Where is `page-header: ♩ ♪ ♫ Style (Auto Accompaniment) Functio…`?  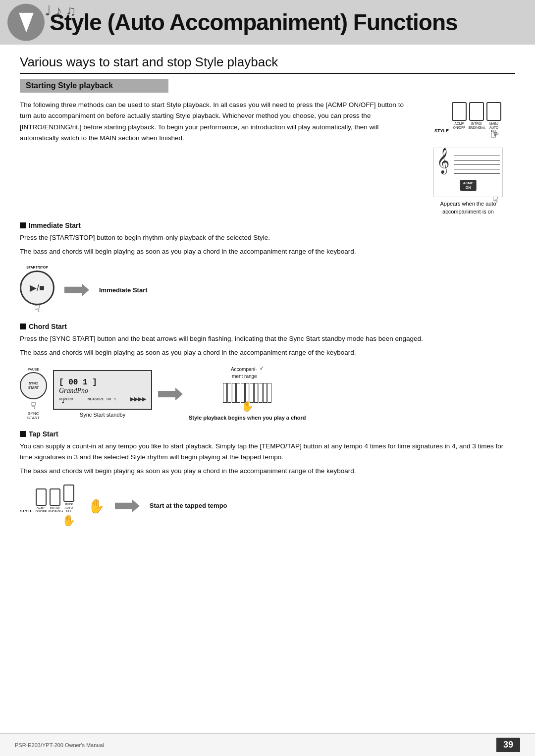
page-header: ♩ ♪ ♫ Style (Auto Accompaniment) Functio… is located at coordinates (268, 22).